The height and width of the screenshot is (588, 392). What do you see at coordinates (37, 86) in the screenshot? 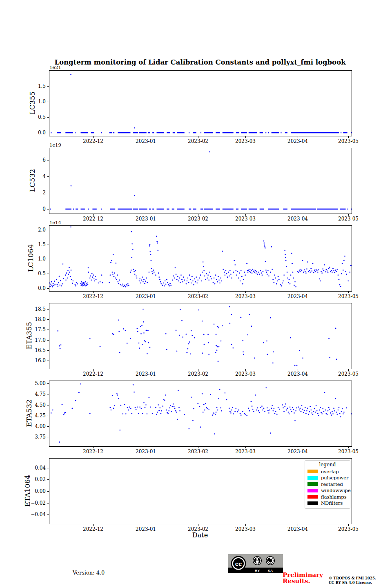
I see `y-tick-label: 1.5` at bounding box center [37, 86].